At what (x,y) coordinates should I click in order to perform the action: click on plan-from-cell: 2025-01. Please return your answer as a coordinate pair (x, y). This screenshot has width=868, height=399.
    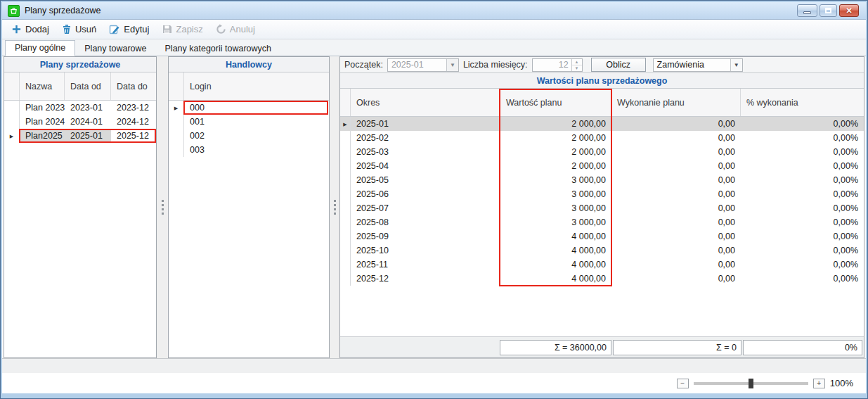
    Looking at the image, I should click on (88, 136).